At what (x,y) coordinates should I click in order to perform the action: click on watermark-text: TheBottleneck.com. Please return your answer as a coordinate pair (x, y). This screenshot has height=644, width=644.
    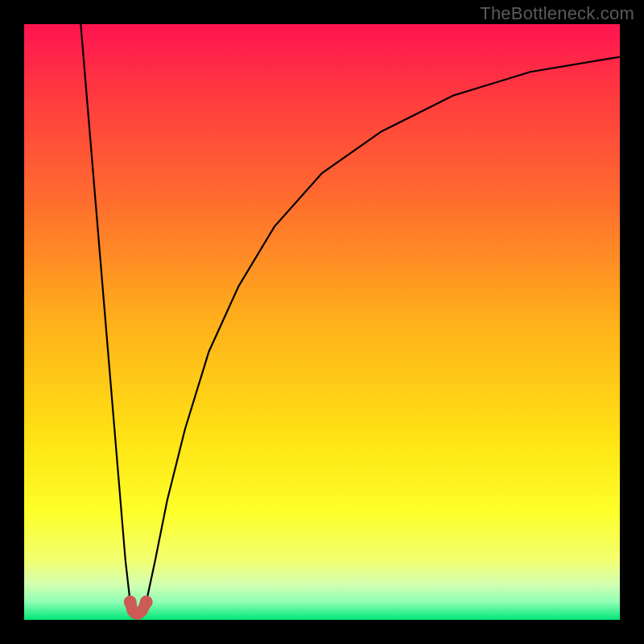
    Looking at the image, I should click on (557, 14).